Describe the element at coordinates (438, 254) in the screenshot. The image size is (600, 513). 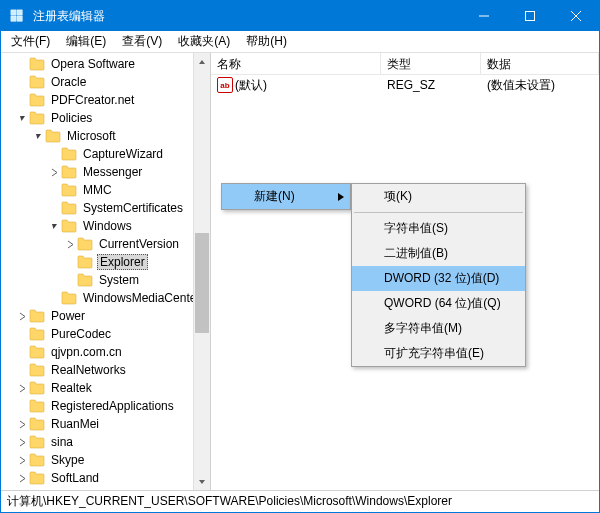
I see `menu-new-binary: 二进制值(B)` at that location.